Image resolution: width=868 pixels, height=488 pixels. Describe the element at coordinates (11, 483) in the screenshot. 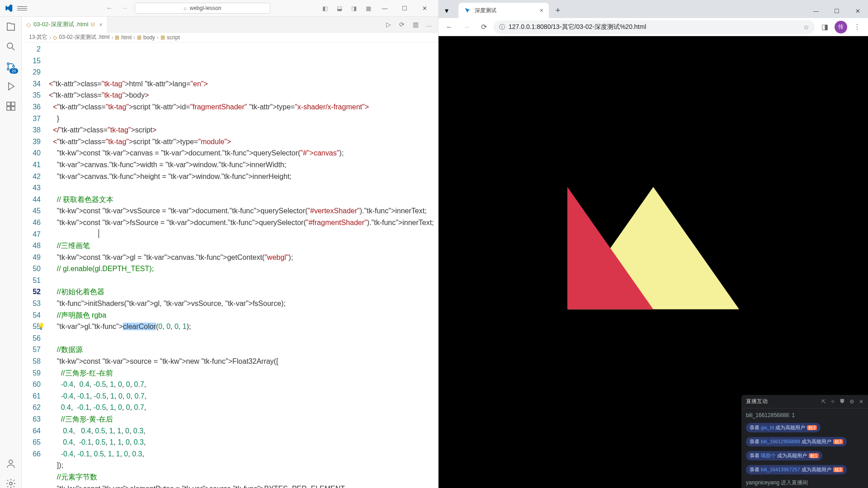

I see `settings-gear-icon` at that location.